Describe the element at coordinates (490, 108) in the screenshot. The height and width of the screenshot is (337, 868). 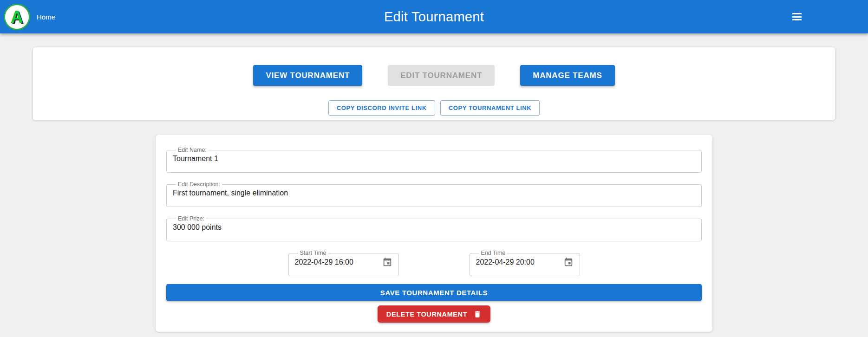
I see `copy-tournament-link-button: COPY TOURNAMENT LINK` at that location.